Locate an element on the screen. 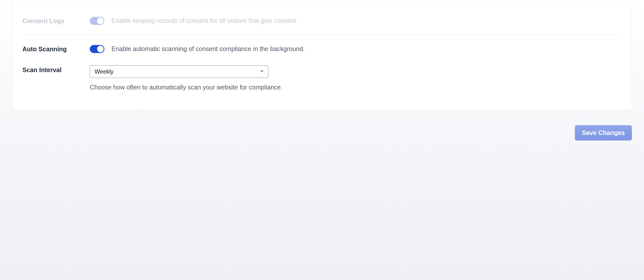 This screenshot has height=280, width=644. consent-logs-row: Consent Logs Enable keeping records of c… is located at coordinates (322, 21).